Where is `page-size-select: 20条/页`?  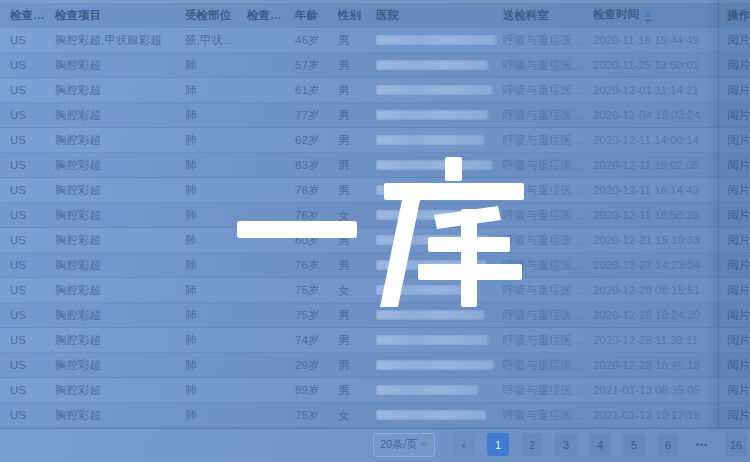 page-size-select: 20条/页 is located at coordinates (404, 445).